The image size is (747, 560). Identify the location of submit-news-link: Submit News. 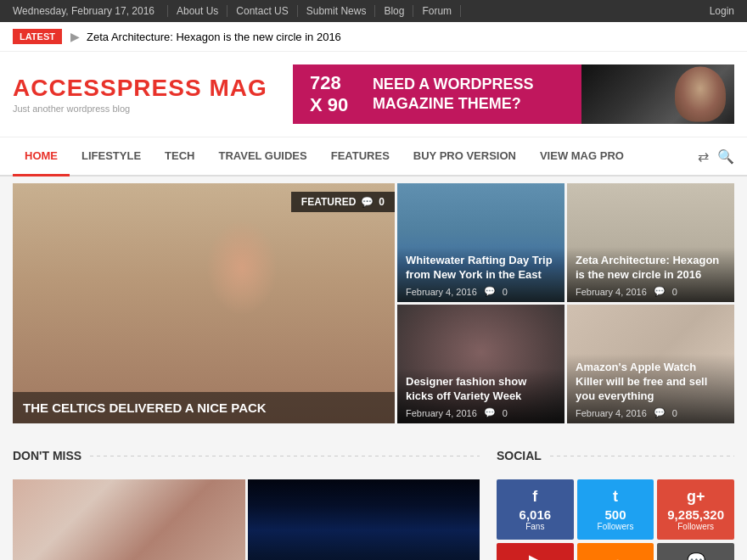
(337, 11).